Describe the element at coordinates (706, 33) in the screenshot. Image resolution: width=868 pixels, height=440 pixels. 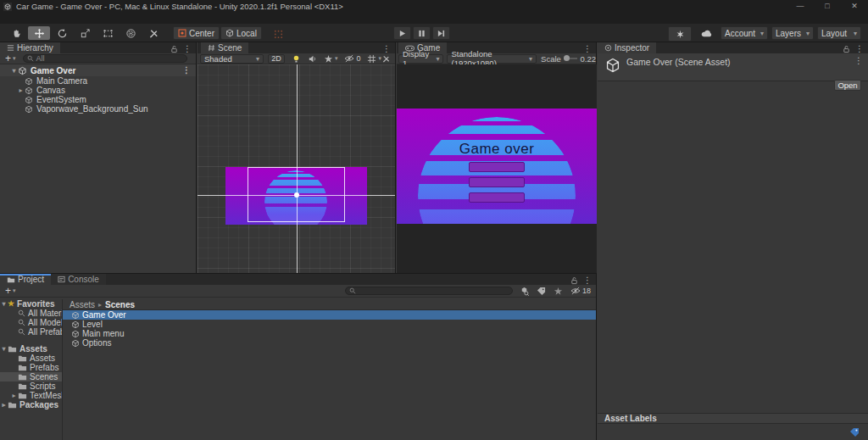
I see `cloud-collab-button` at that location.